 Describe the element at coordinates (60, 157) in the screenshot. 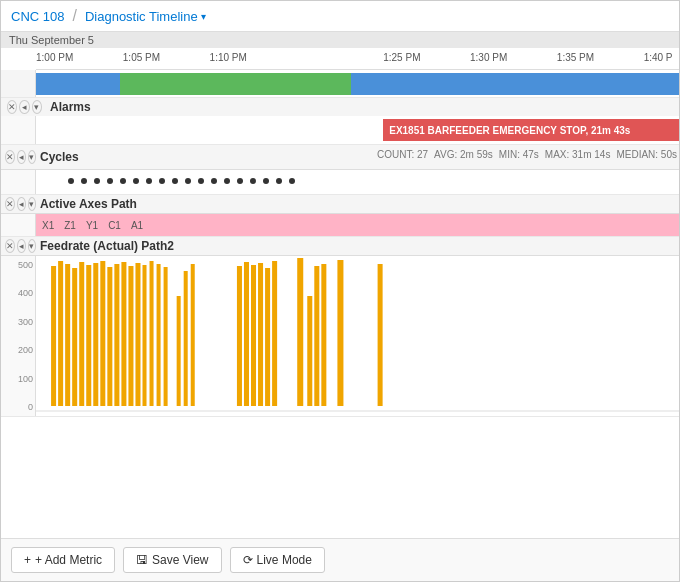

I see `cycles-title: Cycles` at that location.